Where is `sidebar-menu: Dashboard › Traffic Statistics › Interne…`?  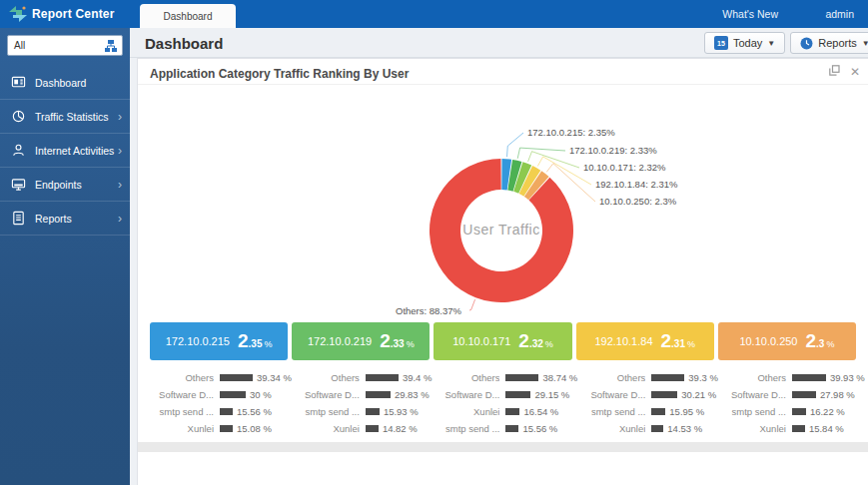 sidebar-menu: Dashboard › Traffic Statistics › Interne… is located at coordinates (65, 151).